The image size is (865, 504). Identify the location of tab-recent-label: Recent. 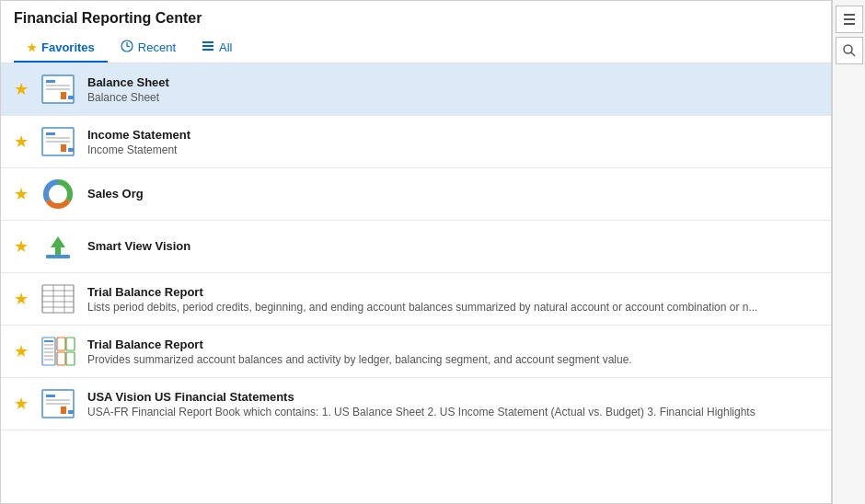
(156, 48).